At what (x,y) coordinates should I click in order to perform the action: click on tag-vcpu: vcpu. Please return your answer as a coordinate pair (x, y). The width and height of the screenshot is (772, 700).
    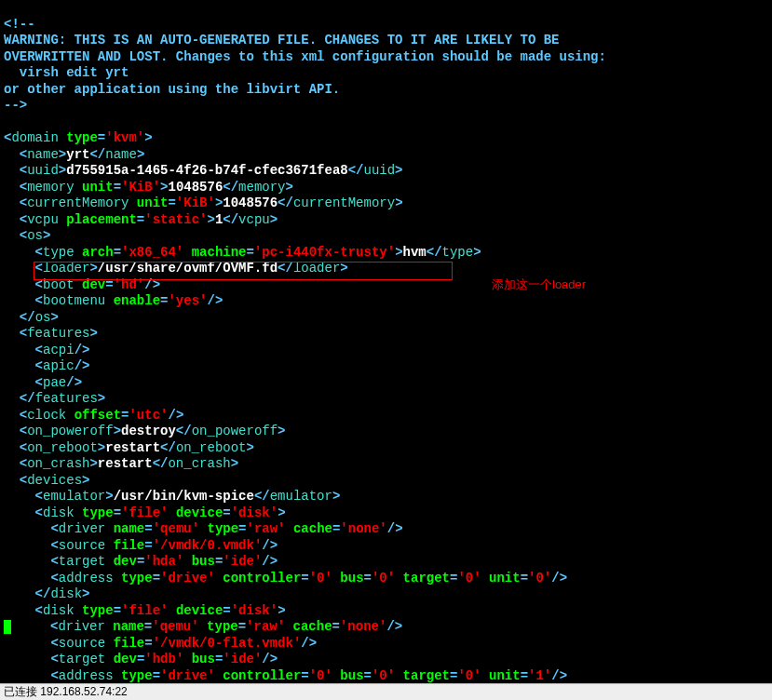
    Looking at the image, I should click on (43, 220).